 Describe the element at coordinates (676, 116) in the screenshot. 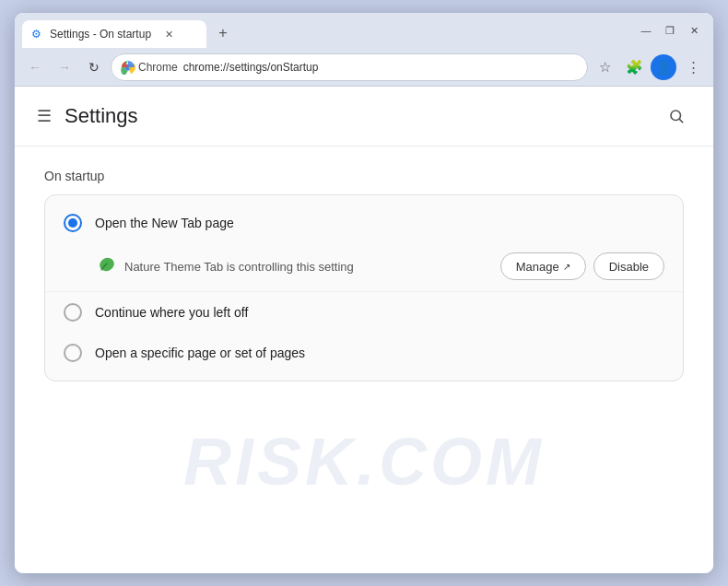

I see `search-settings-button` at that location.